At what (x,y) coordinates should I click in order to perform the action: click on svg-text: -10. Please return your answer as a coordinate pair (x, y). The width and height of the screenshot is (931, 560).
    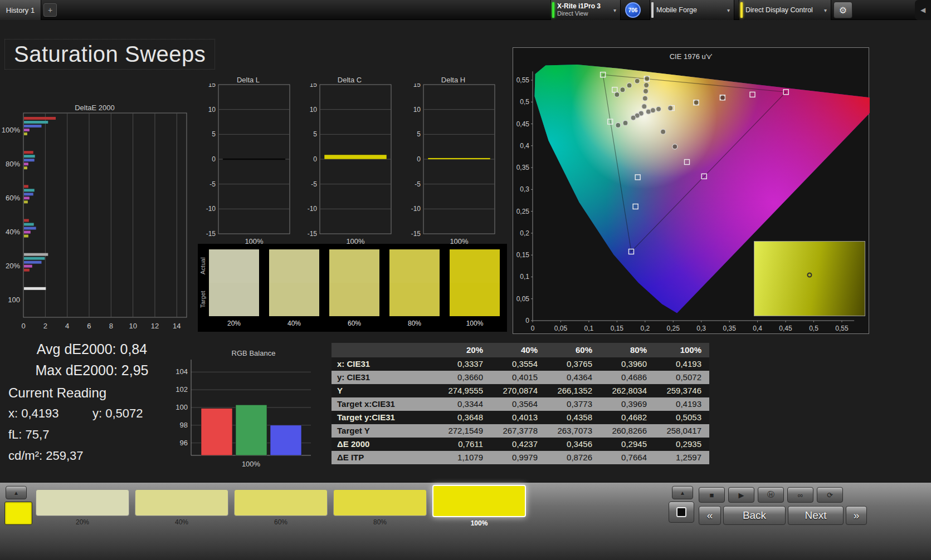
    Looking at the image, I should click on (211, 209).